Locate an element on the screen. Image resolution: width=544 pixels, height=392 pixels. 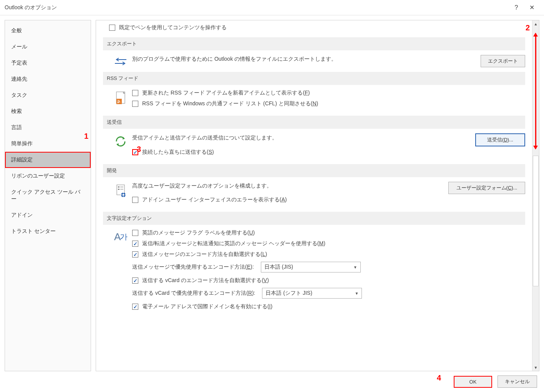
sidebar-item-addins: アドイン is located at coordinates (48, 215).